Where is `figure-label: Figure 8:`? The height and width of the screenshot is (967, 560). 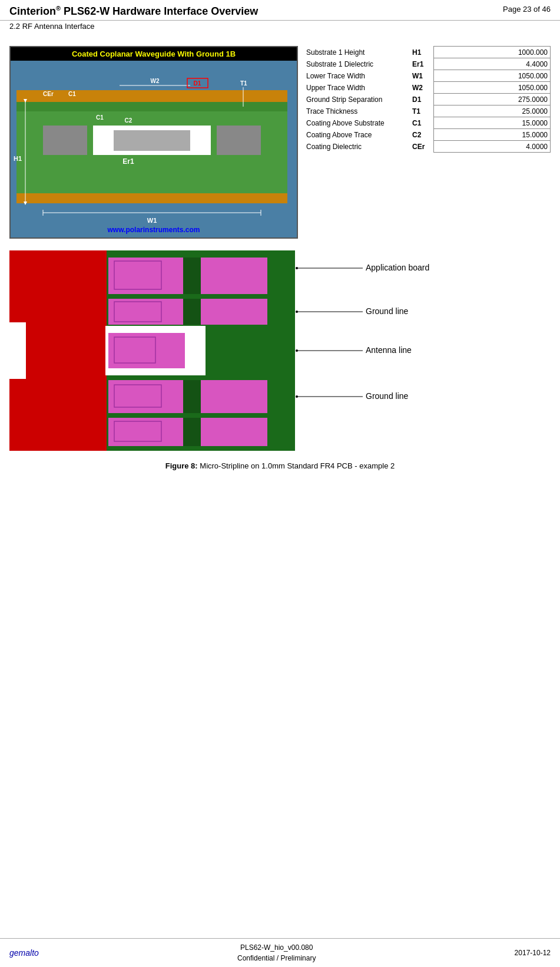 figure-label: Figure 8: is located at coordinates (181, 466).